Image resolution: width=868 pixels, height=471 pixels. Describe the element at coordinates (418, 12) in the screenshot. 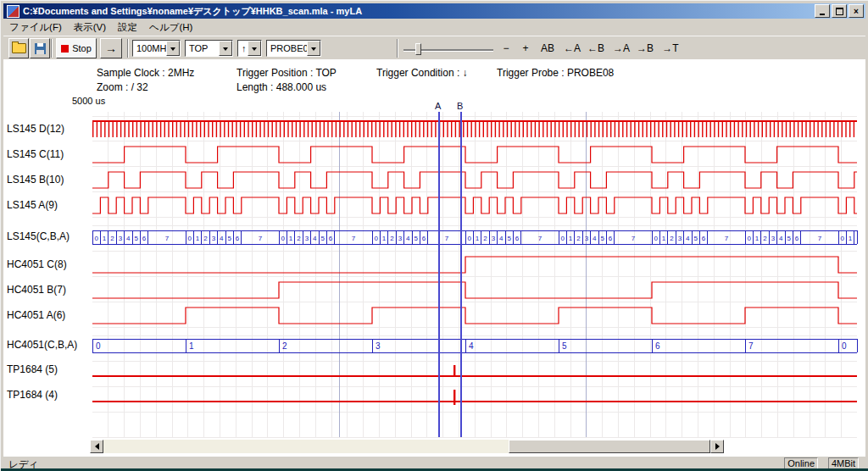

I see `window-title: C:¥Documents and Settings¥noname¥デスクトップ¥…` at that location.